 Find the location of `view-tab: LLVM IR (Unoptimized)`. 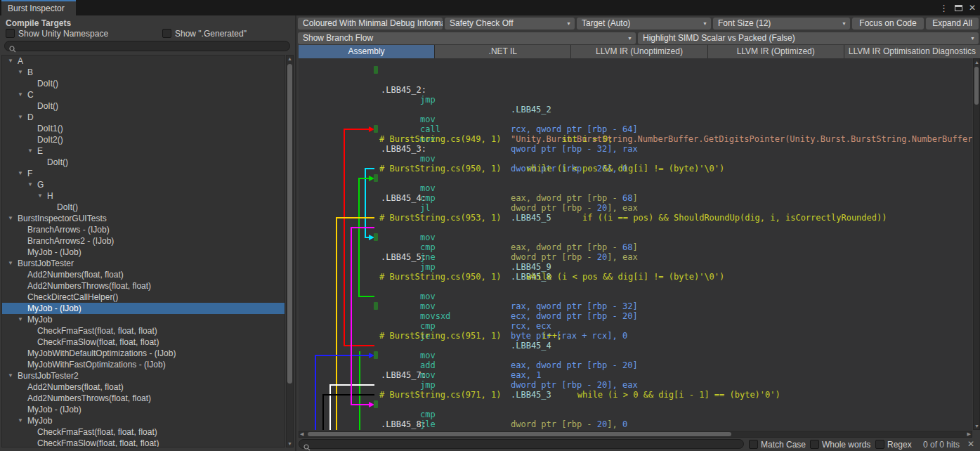

view-tab: LLVM IR (Unoptimized) is located at coordinates (639, 52).